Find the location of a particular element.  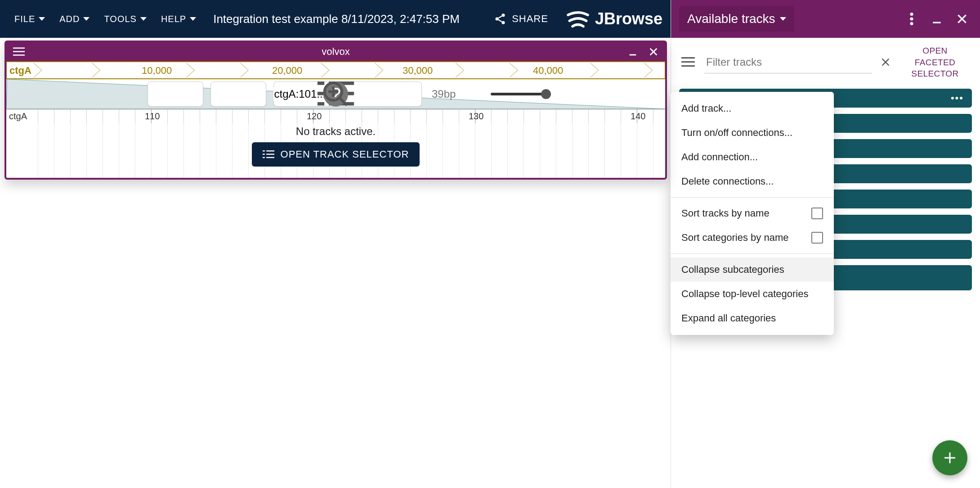

overview-tick: 20,000 is located at coordinates (287, 71).